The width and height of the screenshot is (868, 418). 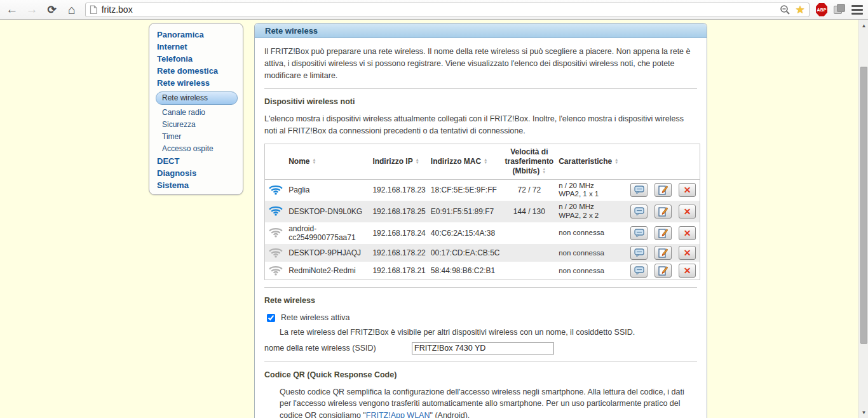 What do you see at coordinates (480, 30) in the screenshot?
I see `page-title: Rete wireless` at bounding box center [480, 30].